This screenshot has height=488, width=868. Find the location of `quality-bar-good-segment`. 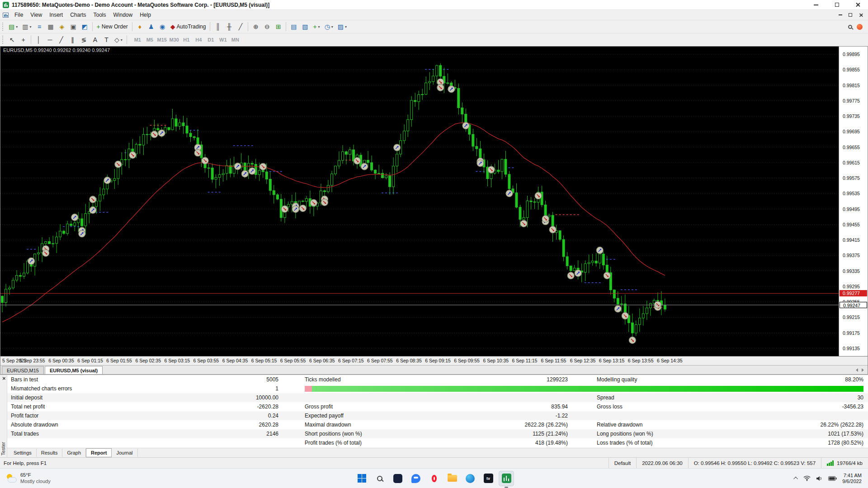

quality-bar-good-segment is located at coordinates (588, 389).